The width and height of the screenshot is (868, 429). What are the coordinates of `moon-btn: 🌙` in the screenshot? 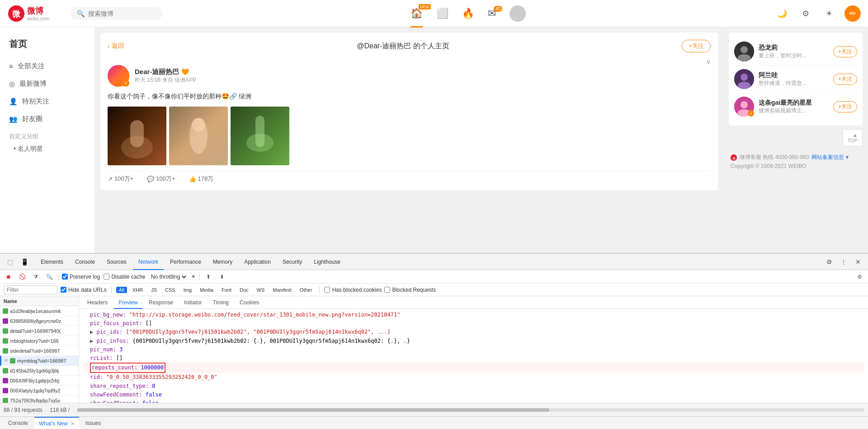 It's located at (782, 14).